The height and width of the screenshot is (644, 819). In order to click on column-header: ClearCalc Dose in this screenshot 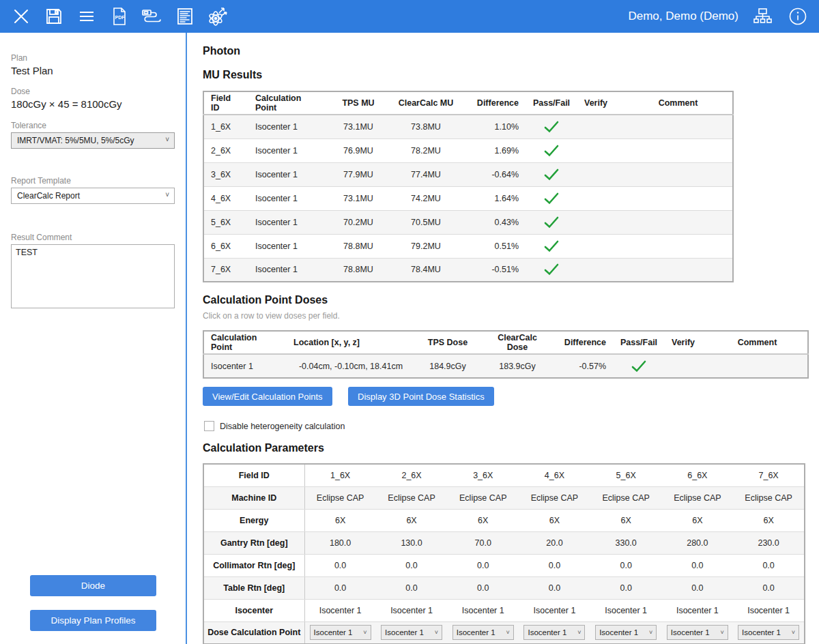, I will do `click(517, 342)`.